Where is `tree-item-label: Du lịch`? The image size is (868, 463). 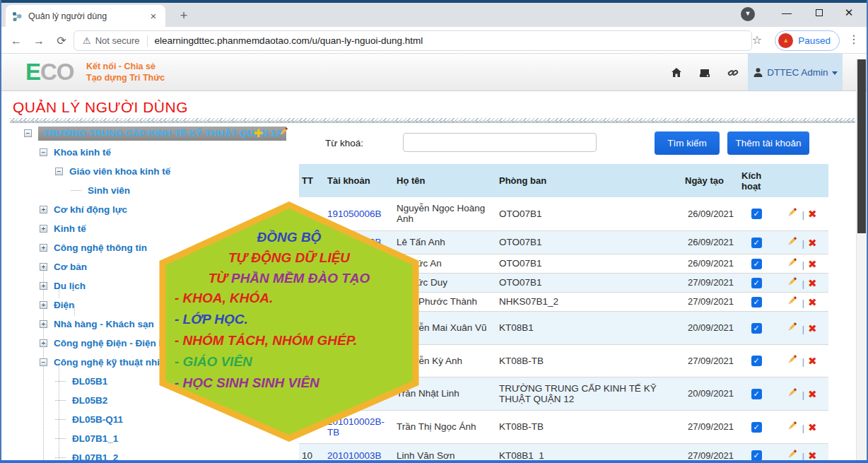
tree-item-label: Du lịch is located at coordinates (69, 286).